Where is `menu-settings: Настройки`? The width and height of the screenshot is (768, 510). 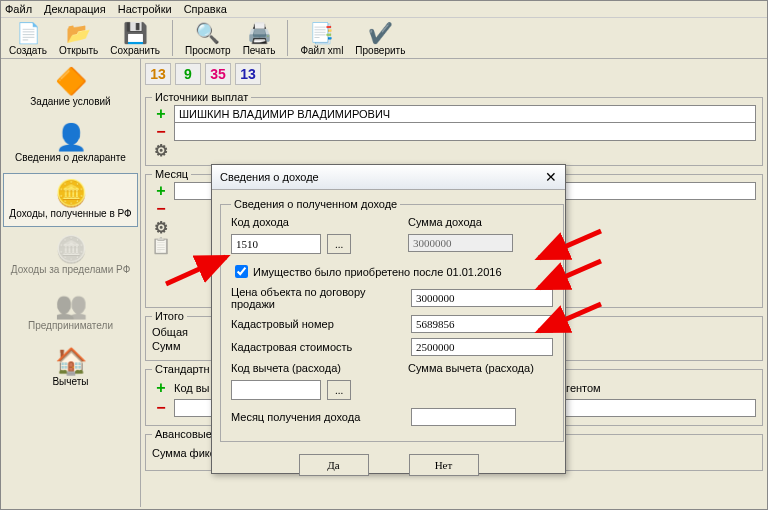
menu-settings: Настройки is located at coordinates (145, 9).